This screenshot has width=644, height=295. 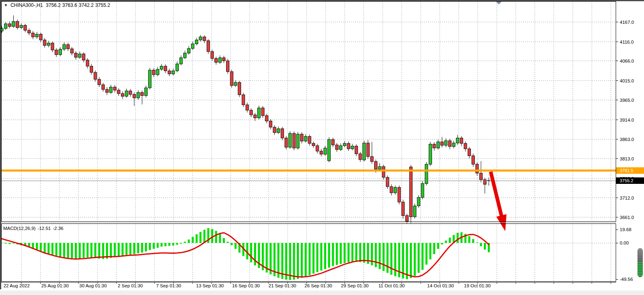 I want to click on svg-text: 25 Aug 01:30, so click(x=55, y=286).